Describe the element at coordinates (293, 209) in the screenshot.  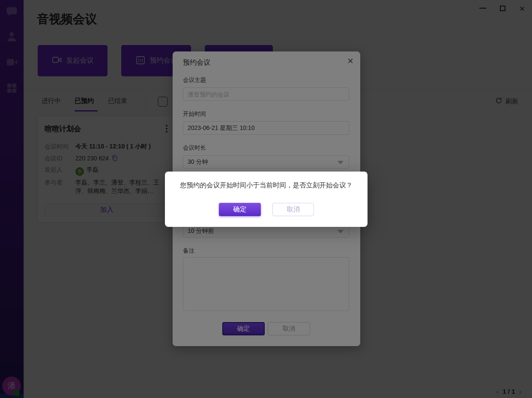
I see `confirm-cancel-button: 取消` at that location.